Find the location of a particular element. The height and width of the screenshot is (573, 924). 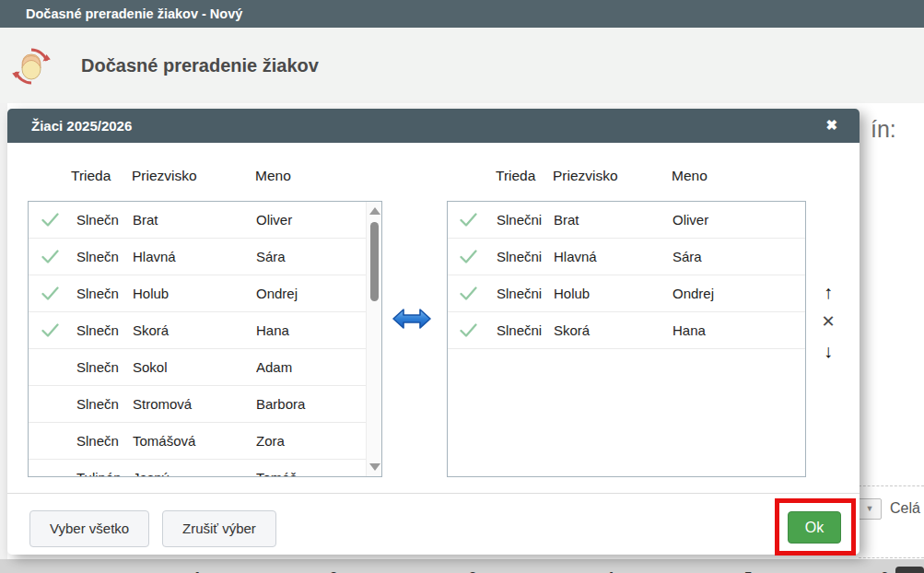

order-controls: ↑ ✕ ↓ is located at coordinates (828, 322).